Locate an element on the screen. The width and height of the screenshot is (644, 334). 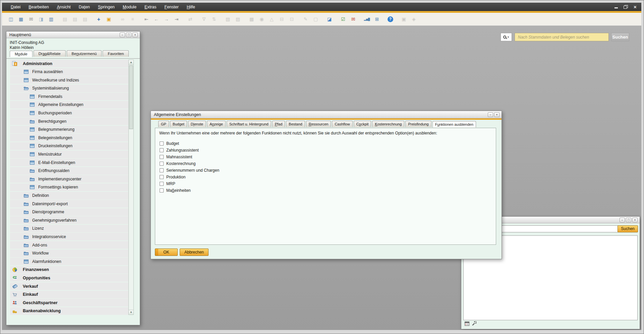
checkbox-produktion is located at coordinates (162, 177).